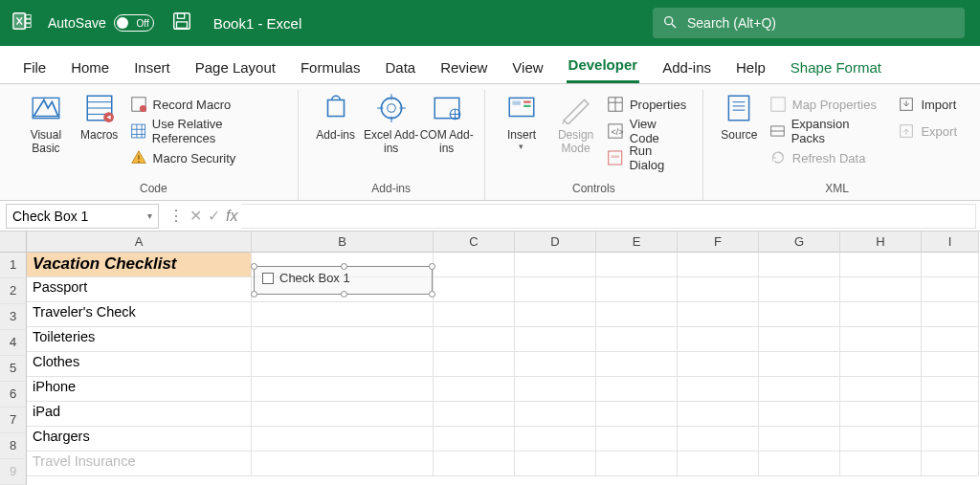 This screenshot has height=485, width=980. What do you see at coordinates (950, 242) in the screenshot?
I see `col-header: I` at bounding box center [950, 242].